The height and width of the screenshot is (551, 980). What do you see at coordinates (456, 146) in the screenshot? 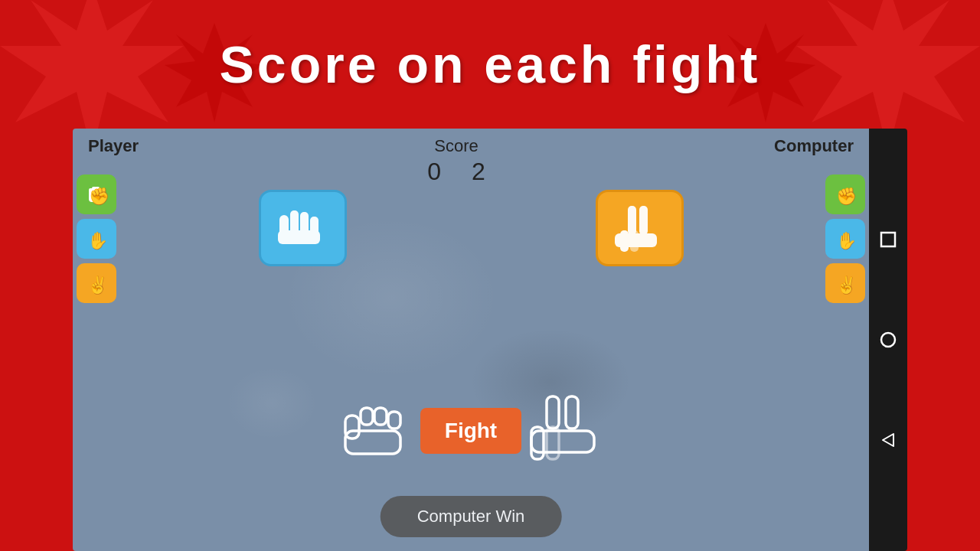
I see `score-title: Score` at bounding box center [456, 146].